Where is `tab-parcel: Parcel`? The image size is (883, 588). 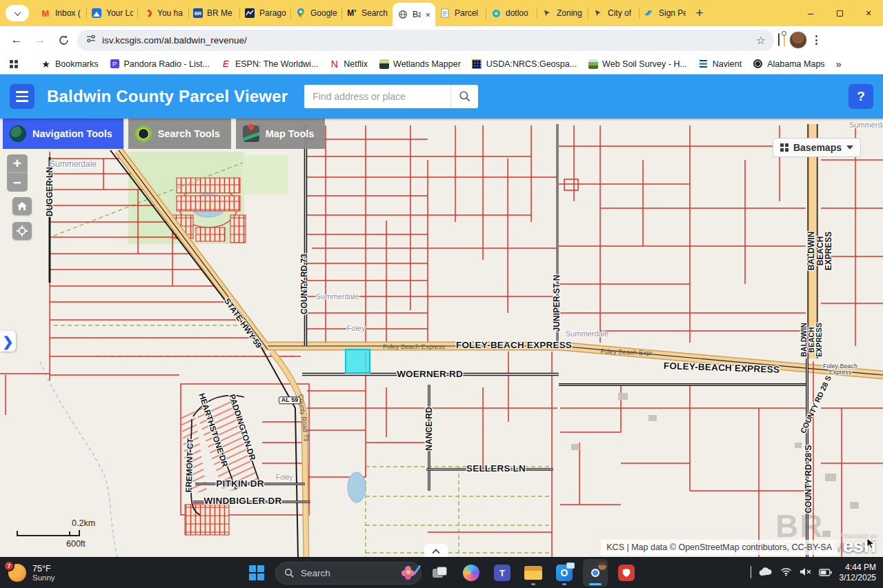
tab-parcel: Parcel is located at coordinates (461, 13).